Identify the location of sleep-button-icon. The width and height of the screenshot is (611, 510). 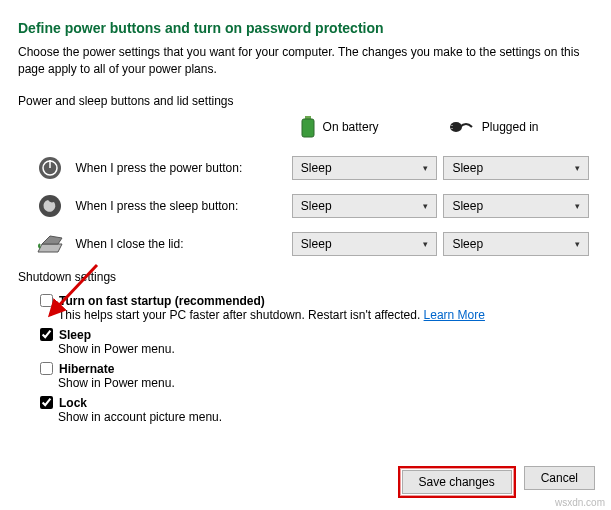
(50, 206).